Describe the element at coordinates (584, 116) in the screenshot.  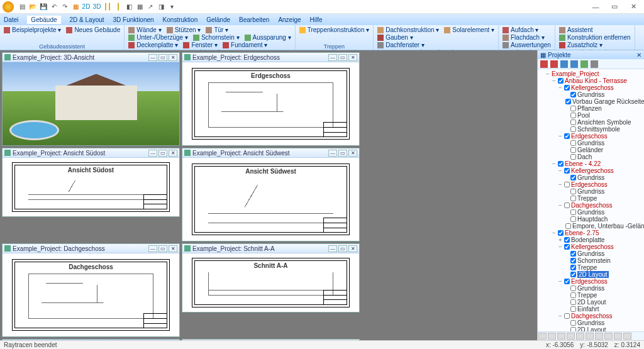
I see `tree-node-label: Pool` at that location.